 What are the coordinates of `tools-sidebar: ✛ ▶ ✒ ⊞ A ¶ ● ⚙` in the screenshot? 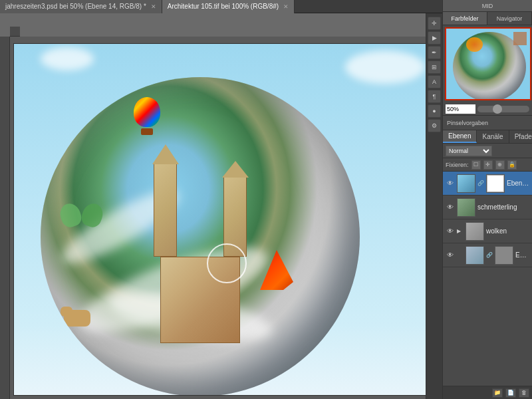 It's located at (434, 206).